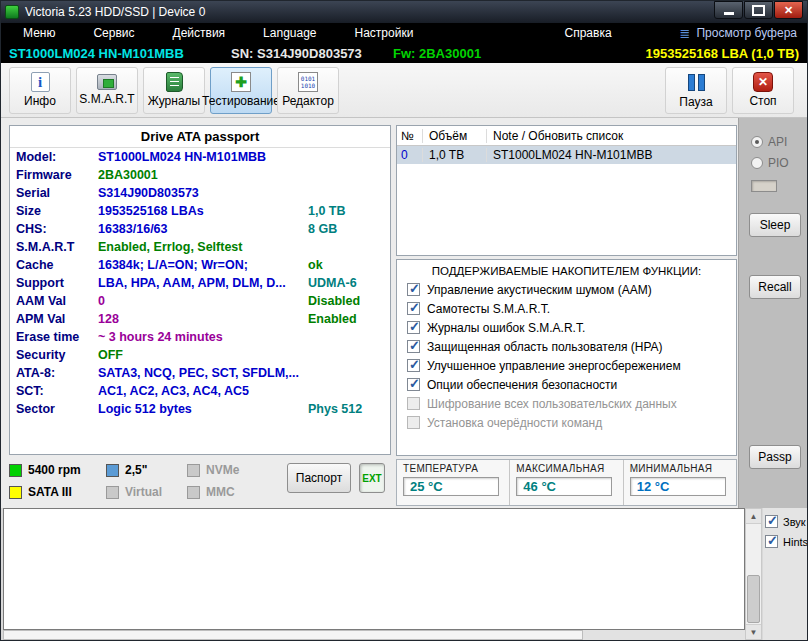 This screenshot has height=641, width=808. I want to click on aam-checkbox, so click(414, 290).